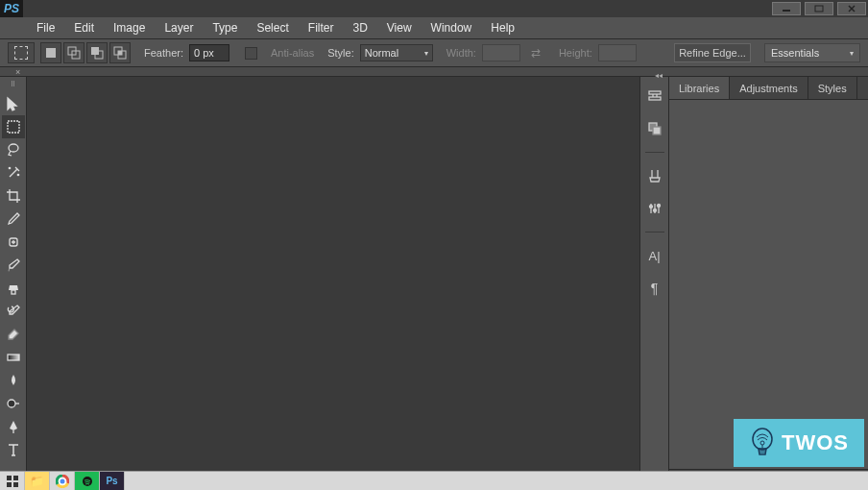  I want to click on dock-collapse-icon: ◂◂, so click(659, 75).